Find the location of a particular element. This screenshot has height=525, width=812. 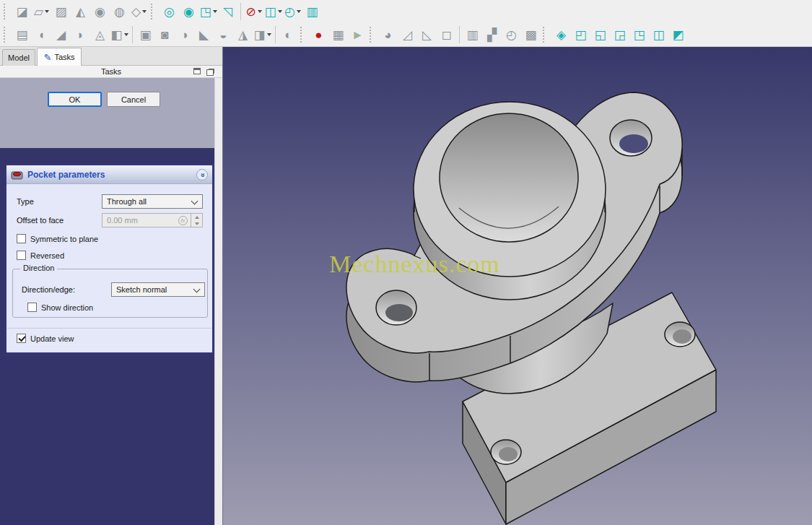

pocket-parameters-header: Pocket parameters « is located at coordinates (110, 175).